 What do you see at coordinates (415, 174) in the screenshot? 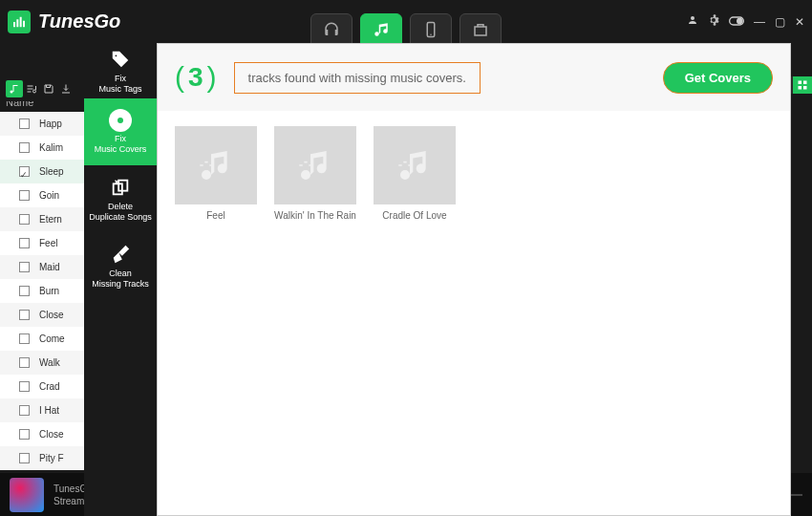
I see `cover-item: Cradle Of Love` at bounding box center [415, 174].